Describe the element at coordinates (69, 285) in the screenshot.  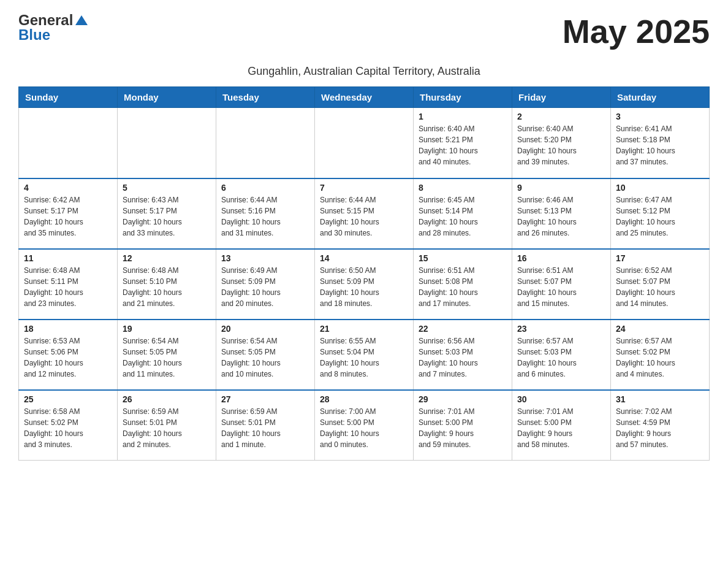
I see `day-cell-11-2-0: 11Sunrise: 6:48 AMSunset: 5:11 PMDayligh…` at that location.